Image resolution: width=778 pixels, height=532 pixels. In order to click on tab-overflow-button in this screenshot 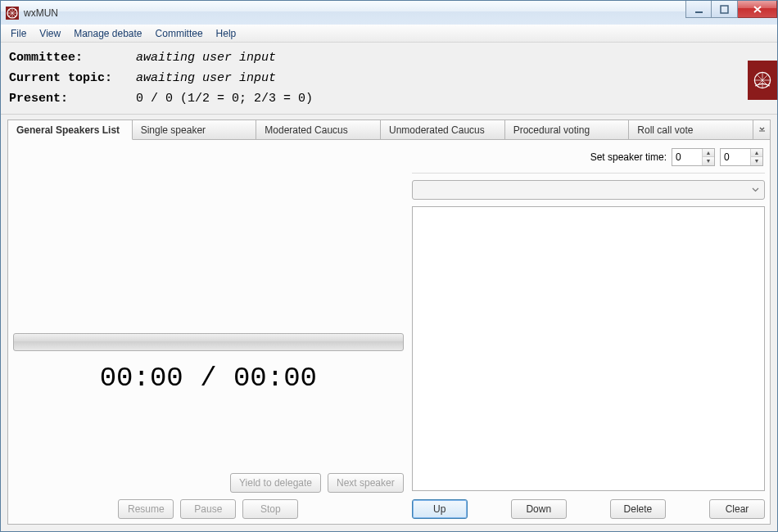, I will do `click(762, 129)`.